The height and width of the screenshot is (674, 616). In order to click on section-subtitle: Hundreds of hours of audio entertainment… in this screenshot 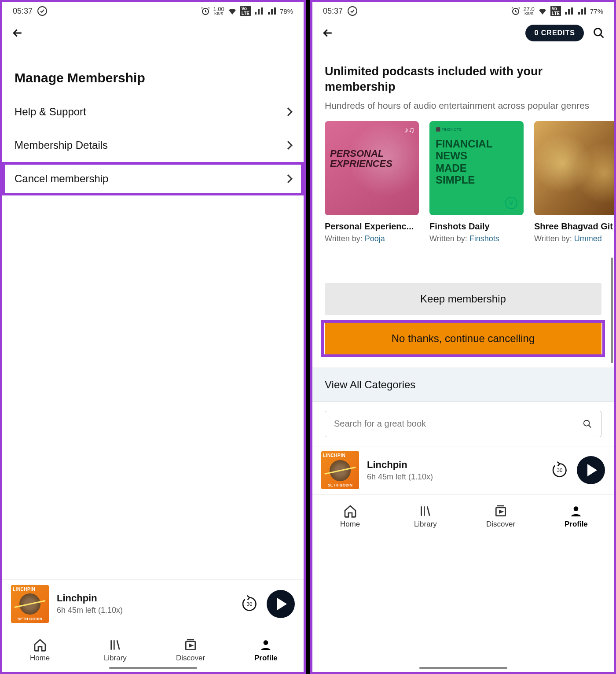, I will do `click(463, 109)`.